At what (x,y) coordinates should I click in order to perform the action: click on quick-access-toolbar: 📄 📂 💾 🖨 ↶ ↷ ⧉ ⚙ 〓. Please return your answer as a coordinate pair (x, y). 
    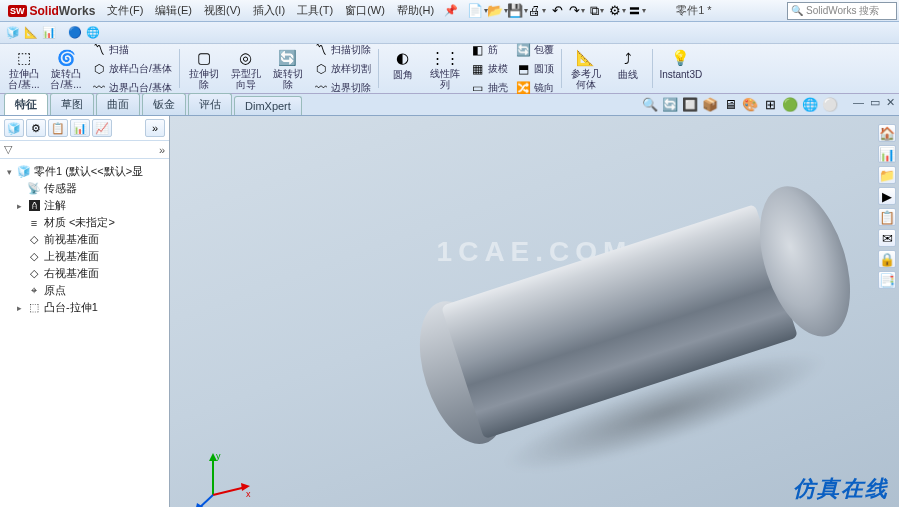
    Looking at the image, I should click on (557, 11).